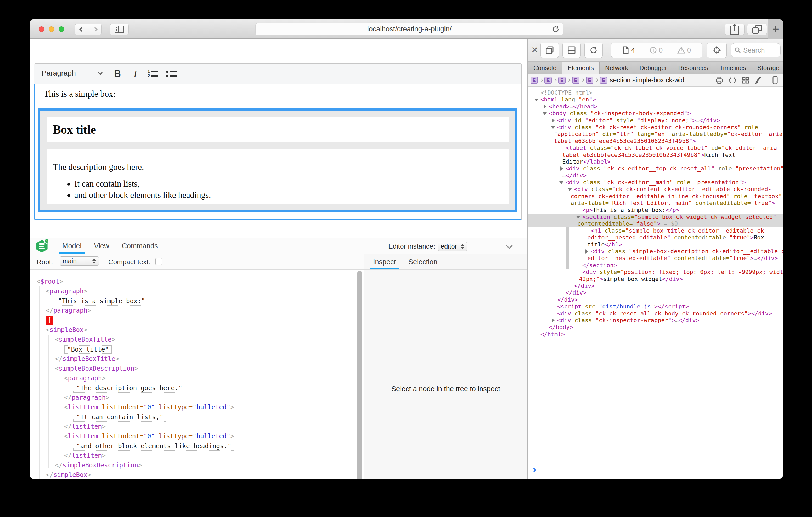 The image size is (812, 517). Describe the element at coordinates (656, 182) in the screenshot. I see `dom-tree-line: <div class="ck ck-editor__main" role="pr…` at that location.